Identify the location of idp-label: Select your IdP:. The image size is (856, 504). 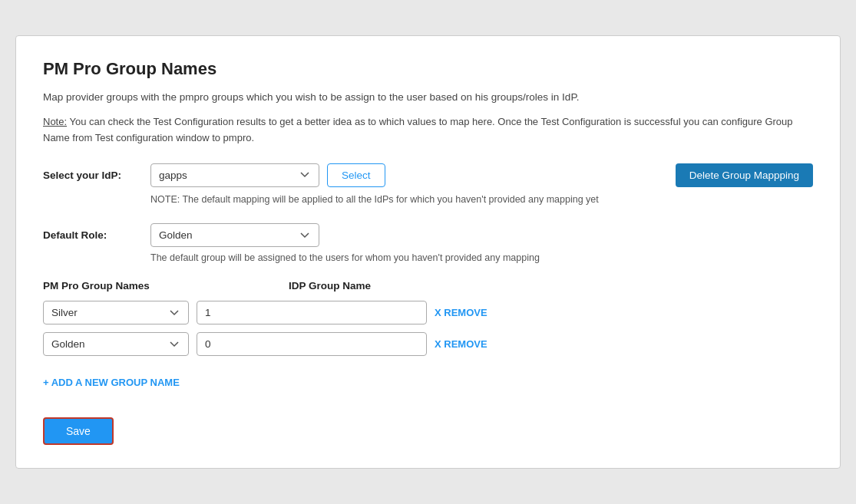
(97, 172).